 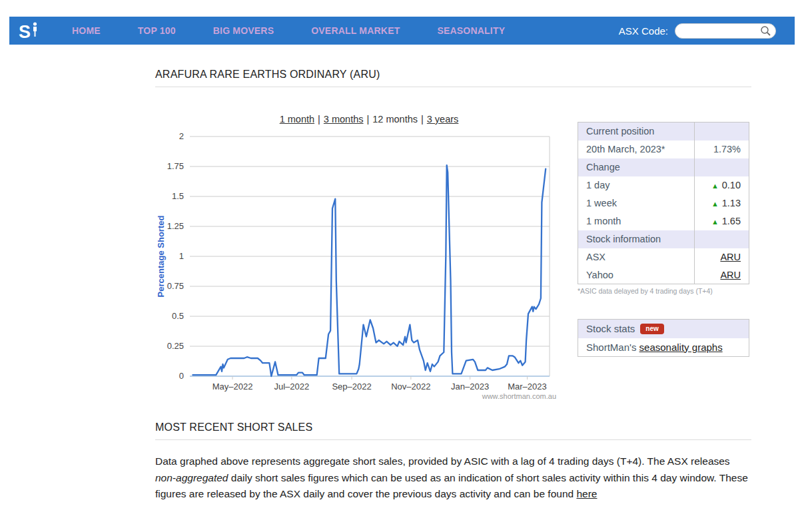 I want to click on asic-delay-footnote: *ASIC data delayed by 4 trading days (T+…, so click(x=663, y=291).